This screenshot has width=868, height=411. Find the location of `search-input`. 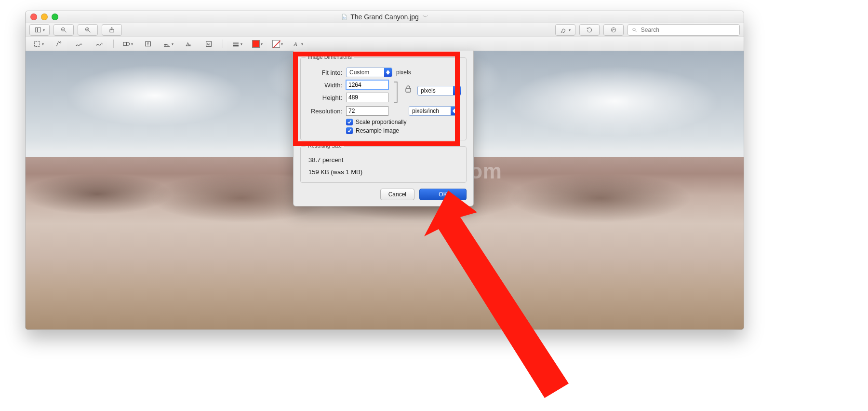

search-input is located at coordinates (688, 30).